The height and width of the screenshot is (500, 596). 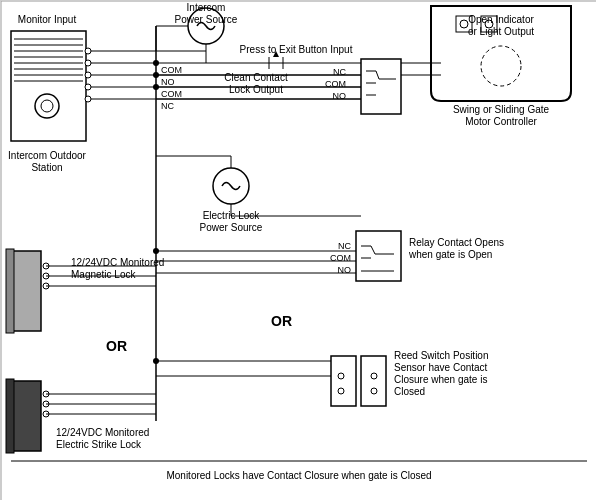 I want to click on svg-text: Closed, so click(x=410, y=392).